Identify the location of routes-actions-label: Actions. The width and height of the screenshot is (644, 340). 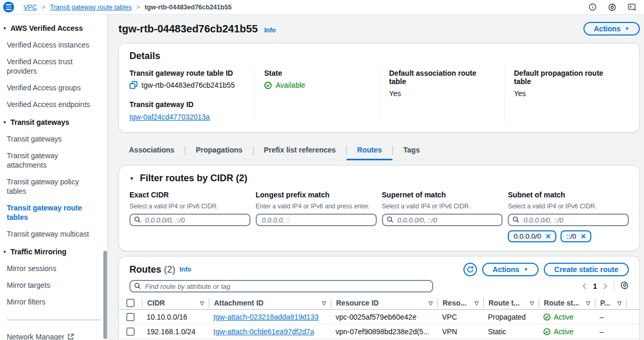
(506, 269).